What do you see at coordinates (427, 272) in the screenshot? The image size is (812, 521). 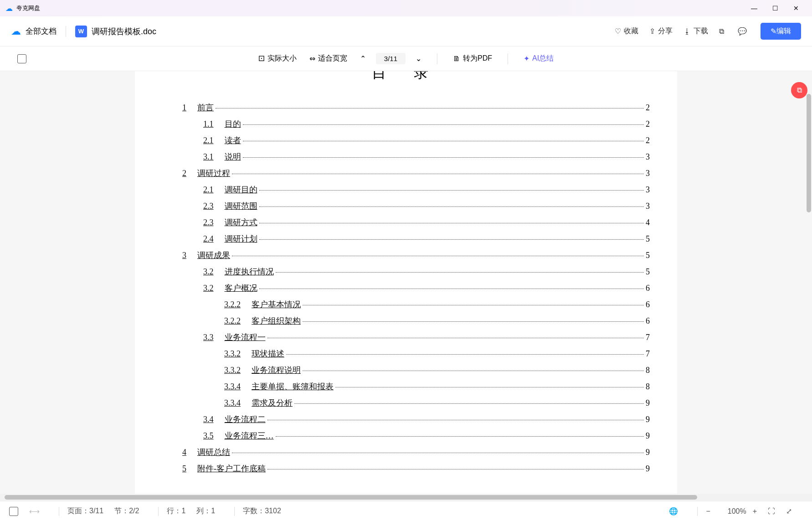 I see `toc-entry: 3.2进度执行情况5` at bounding box center [427, 272].